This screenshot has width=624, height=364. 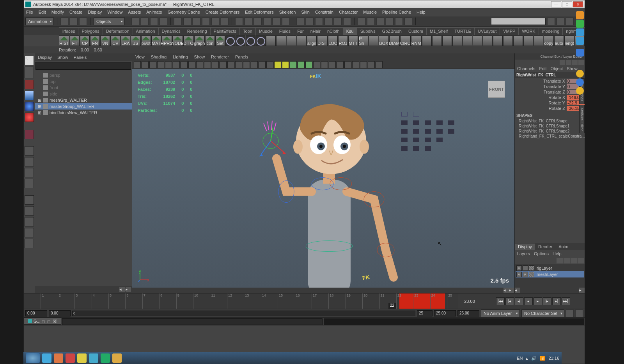 What do you see at coordinates (74, 21) in the screenshot?
I see `open-scene-button` at bounding box center [74, 21].